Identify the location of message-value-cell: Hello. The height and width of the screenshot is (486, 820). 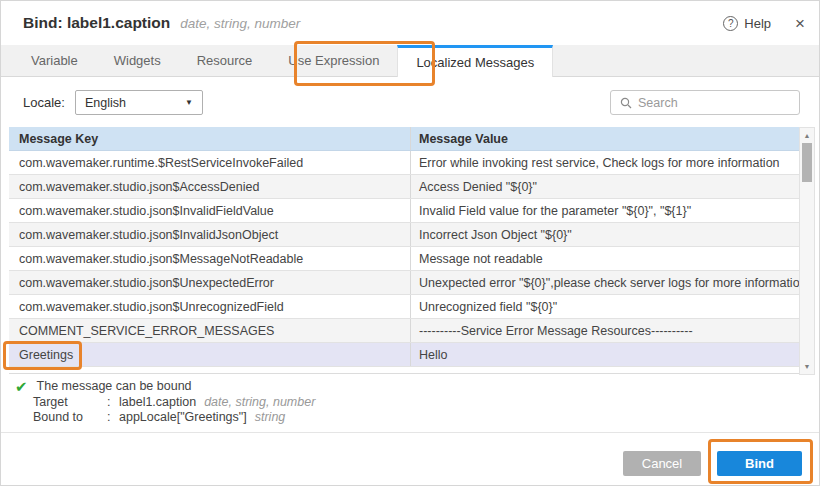
(604, 354).